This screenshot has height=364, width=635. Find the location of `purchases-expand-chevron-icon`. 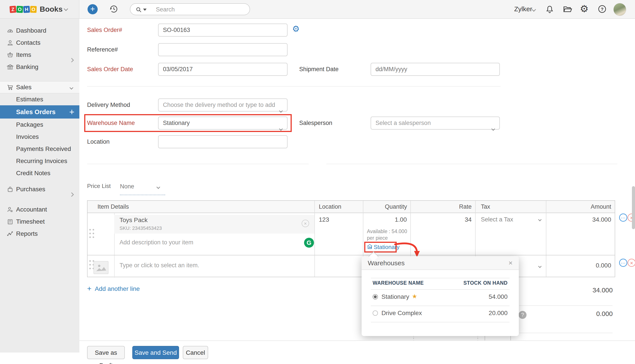

purchases-expand-chevron-icon is located at coordinates (72, 194).